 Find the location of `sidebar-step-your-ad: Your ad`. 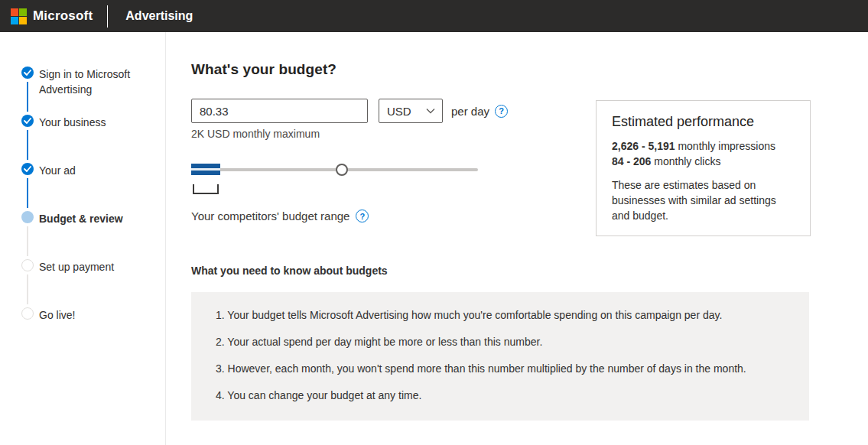

sidebar-step-your-ad: Your ad is located at coordinates (84, 187).